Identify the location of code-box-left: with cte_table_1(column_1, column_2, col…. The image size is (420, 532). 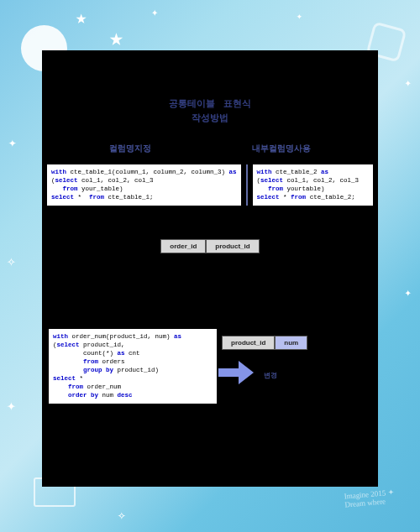
(144, 185).